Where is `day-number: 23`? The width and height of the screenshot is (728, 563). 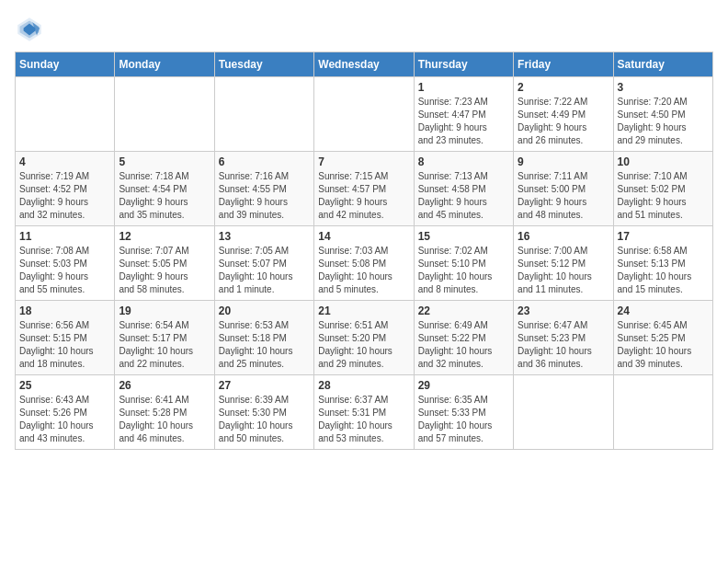 day-number: 23 is located at coordinates (563, 311).